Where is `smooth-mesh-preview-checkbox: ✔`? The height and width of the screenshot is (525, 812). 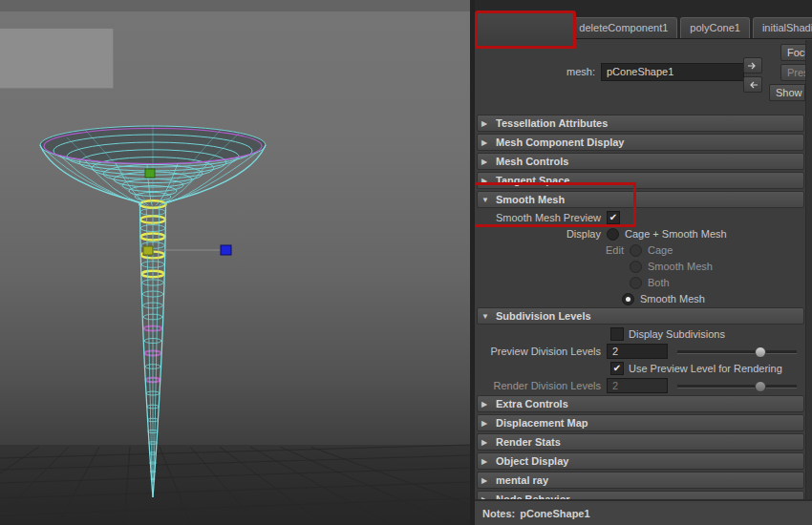
smooth-mesh-preview-checkbox: ✔ is located at coordinates (613, 218).